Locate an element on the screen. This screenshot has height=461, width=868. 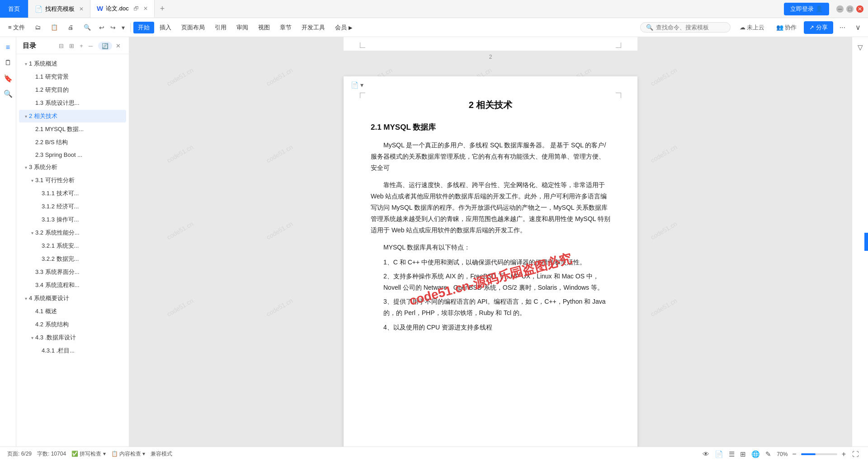
zoom-slider is located at coordinates (819, 454).